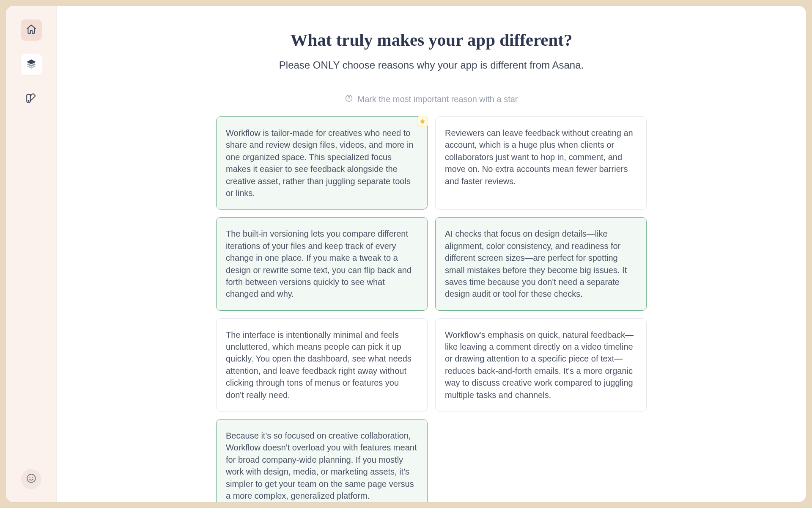 The image size is (812, 508). I want to click on smiley-icon, so click(31, 479).